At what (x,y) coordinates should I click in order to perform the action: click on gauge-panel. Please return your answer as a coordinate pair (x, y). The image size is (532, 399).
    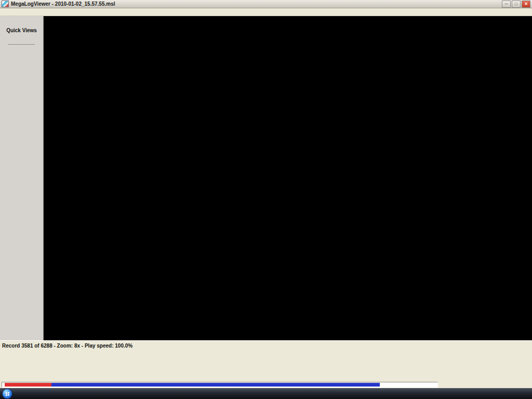
    Looking at the image, I should click on (266, 366).